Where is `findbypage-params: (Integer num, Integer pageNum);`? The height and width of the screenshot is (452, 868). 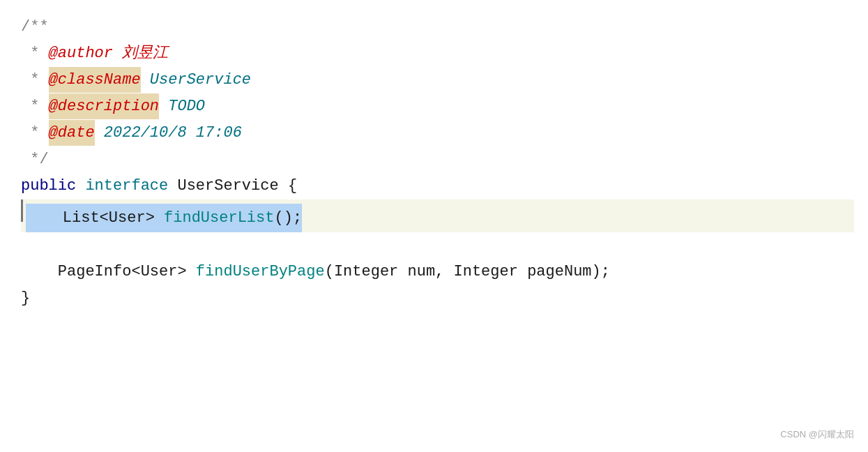
findbypage-params: (Integer num, Integer pageNum); is located at coordinates (467, 272).